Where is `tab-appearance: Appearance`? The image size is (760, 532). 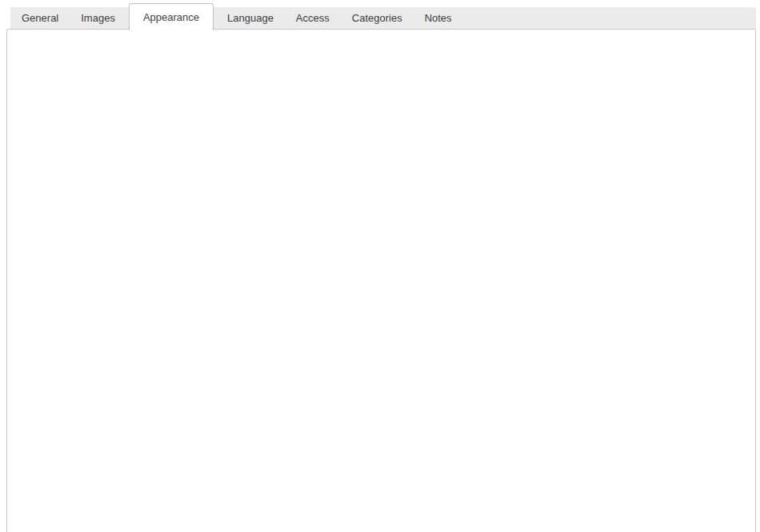
tab-appearance: Appearance is located at coordinates (171, 17).